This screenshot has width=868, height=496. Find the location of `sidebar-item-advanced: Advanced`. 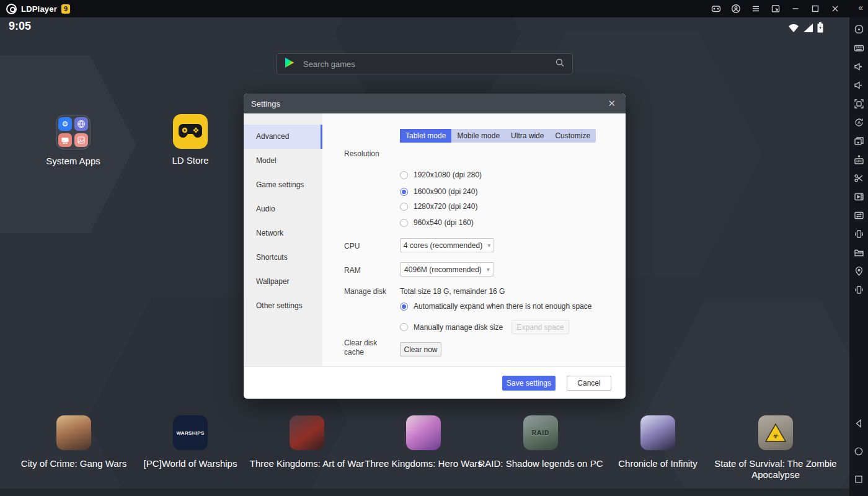

sidebar-item-advanced: Advanced is located at coordinates (283, 136).